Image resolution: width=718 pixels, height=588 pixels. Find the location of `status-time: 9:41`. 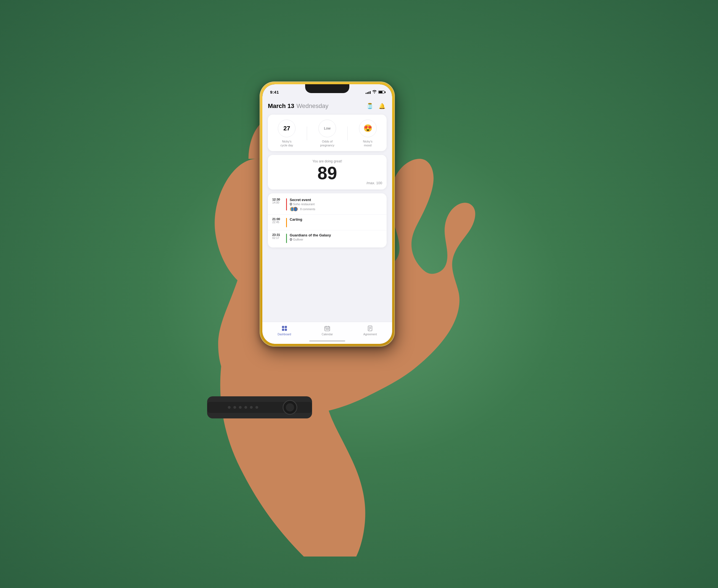

status-time: 9:41 is located at coordinates (274, 92).